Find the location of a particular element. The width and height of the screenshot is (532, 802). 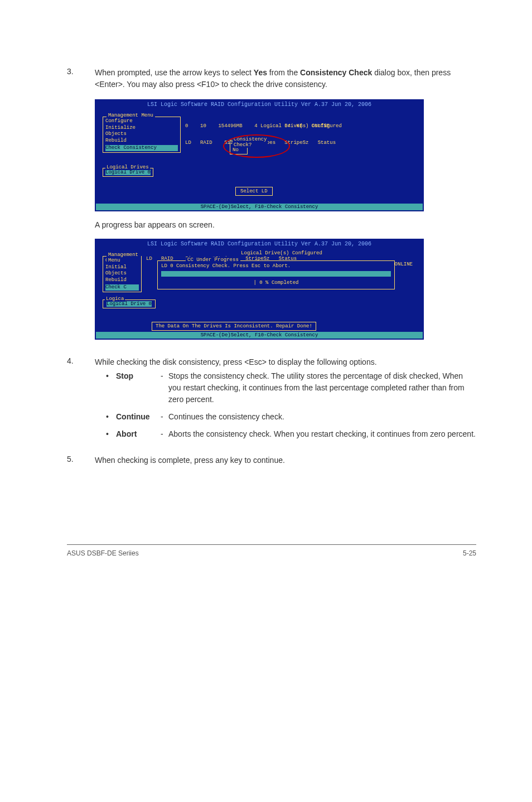

menu-item-configure: Configure is located at coordinates (142, 122).